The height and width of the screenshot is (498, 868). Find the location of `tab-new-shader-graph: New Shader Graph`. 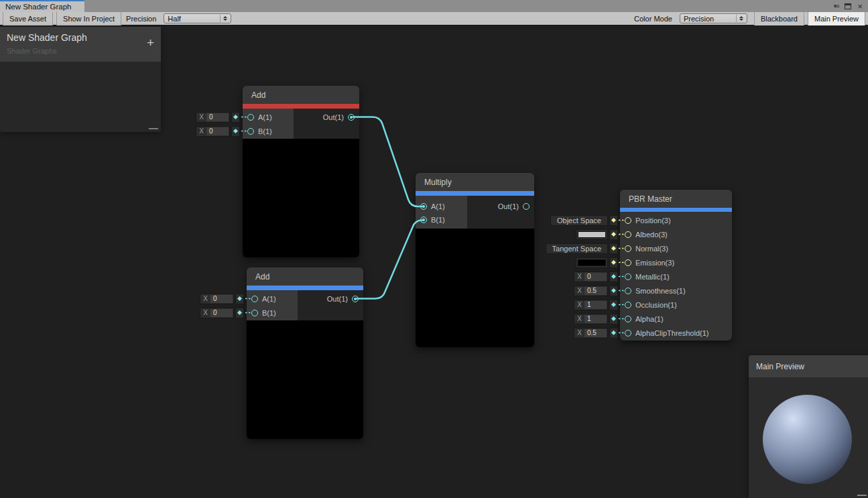

tab-new-shader-graph: New Shader Graph is located at coordinates (42, 6).